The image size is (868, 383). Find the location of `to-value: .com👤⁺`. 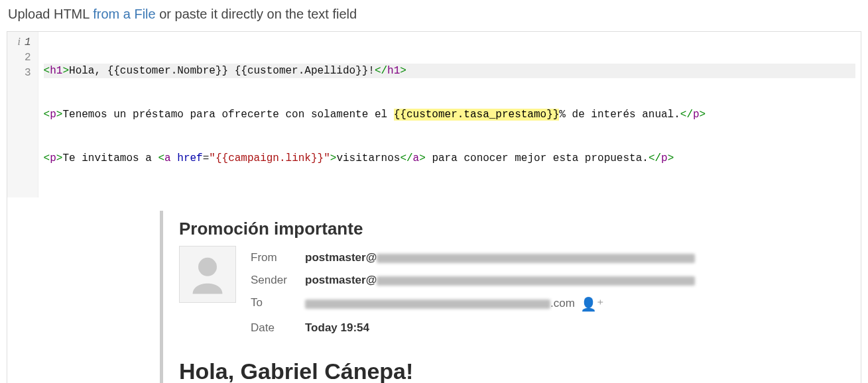

to-value: .com👤⁺ is located at coordinates (505, 304).